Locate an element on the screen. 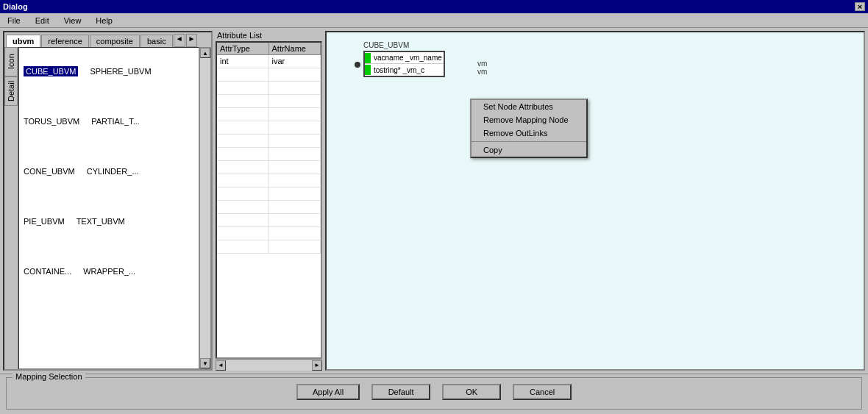 The width and height of the screenshot is (868, 414). scroll-right-btn: ► is located at coordinates (317, 365).